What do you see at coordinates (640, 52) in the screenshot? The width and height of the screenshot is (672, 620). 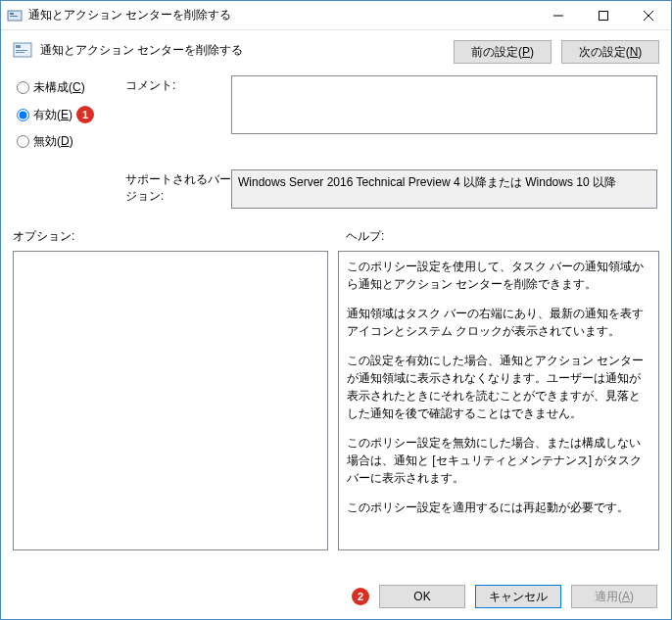 I see `next-btn-post: )` at bounding box center [640, 52].